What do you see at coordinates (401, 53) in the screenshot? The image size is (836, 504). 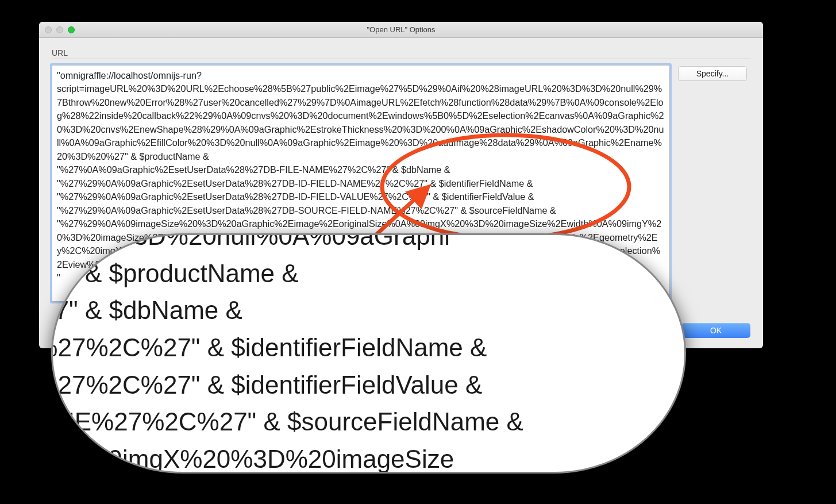 I see `url-label: URL` at bounding box center [401, 53].